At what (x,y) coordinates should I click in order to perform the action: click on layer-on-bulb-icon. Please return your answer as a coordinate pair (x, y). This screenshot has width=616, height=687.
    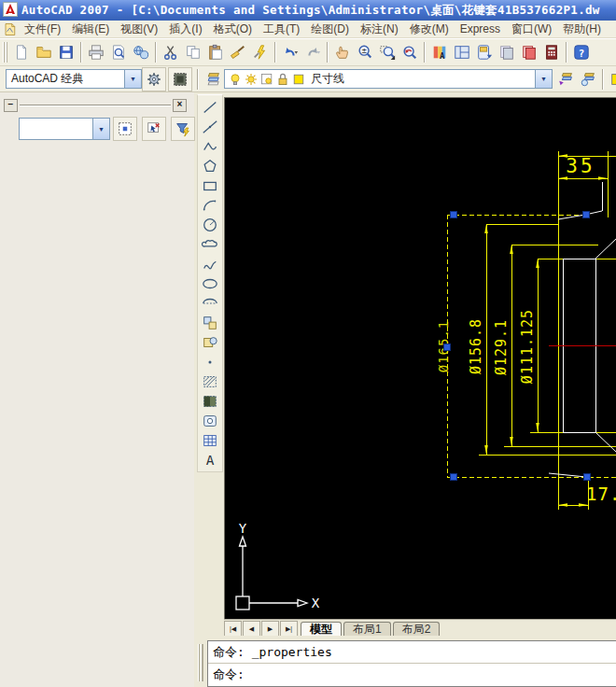
    Looking at the image, I should click on (235, 79).